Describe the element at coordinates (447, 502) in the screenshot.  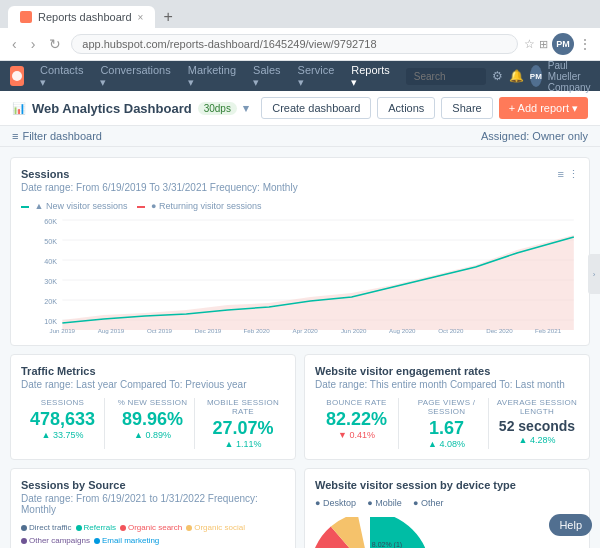
I see `visitor-device-legend-row: ● Desktop ● Mobile ● Other` at that location.